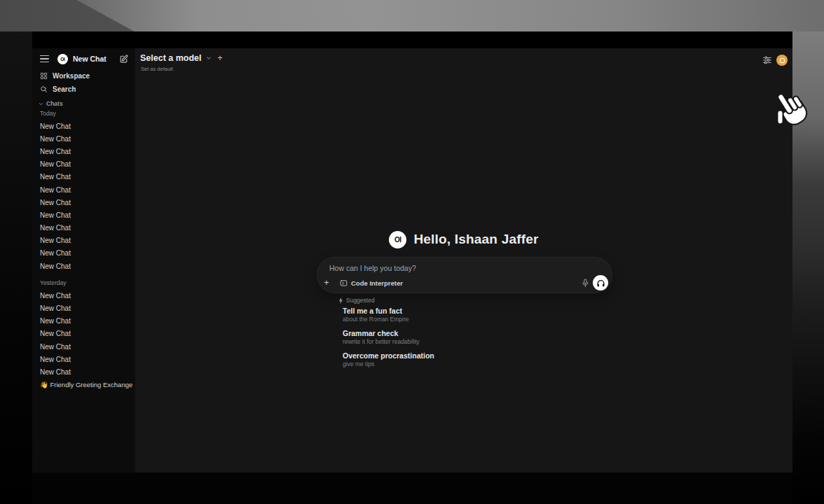 This screenshot has width=824, height=504. I want to click on suggestion-subtitle: rewrite it for better readability, so click(455, 342).